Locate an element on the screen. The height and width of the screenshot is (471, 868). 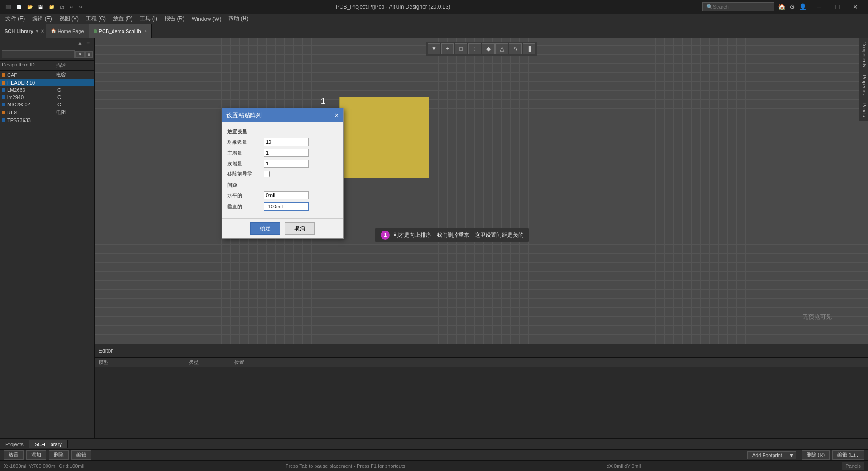
search-icon: 🔍 is located at coordinates (710, 7).